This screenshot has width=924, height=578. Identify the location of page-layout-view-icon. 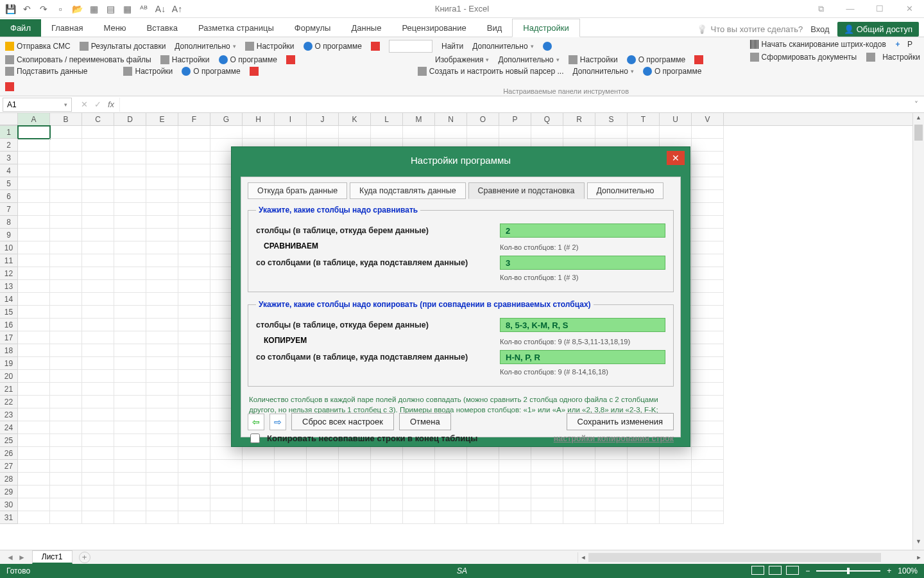
(775, 570).